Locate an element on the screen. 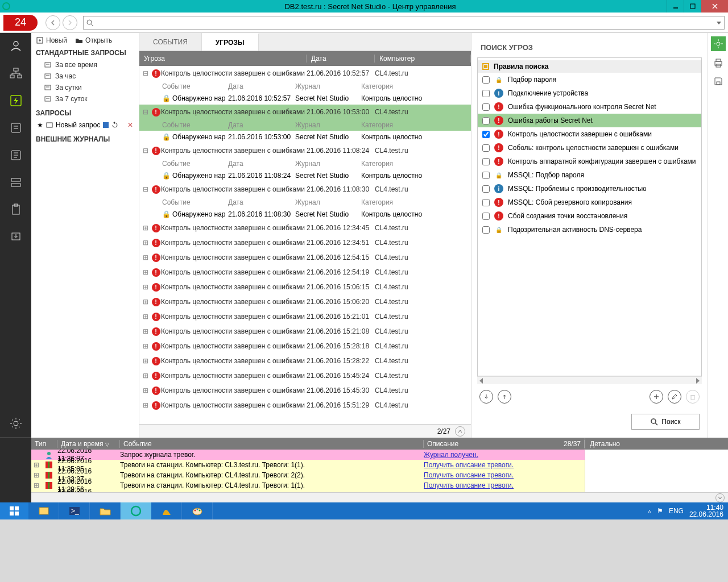 This screenshot has width=728, height=582. taskbar-explorer is located at coordinates (105, 511).